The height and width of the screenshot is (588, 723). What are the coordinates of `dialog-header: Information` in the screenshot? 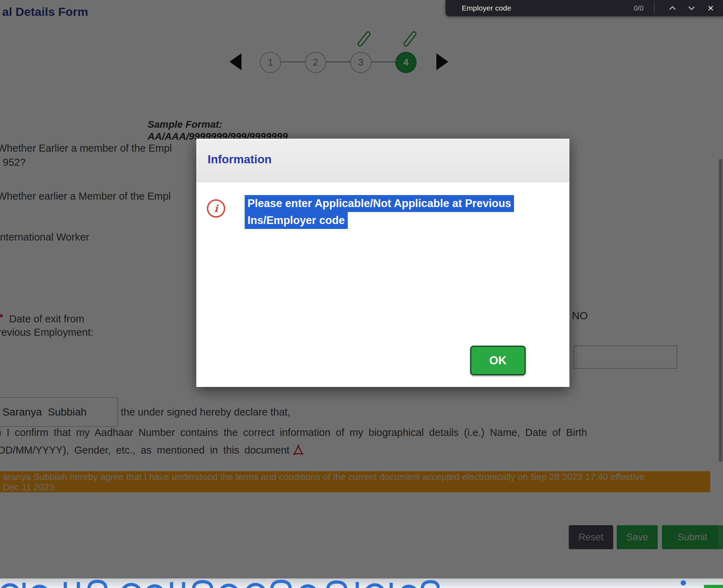 It's located at (383, 160).